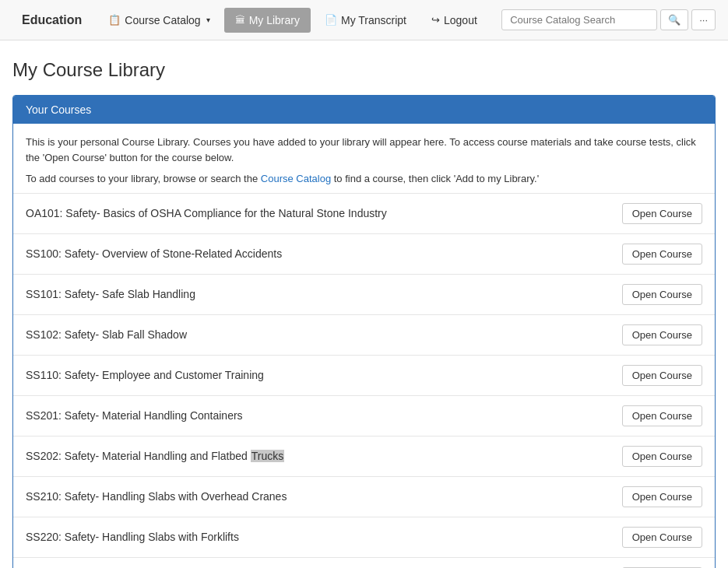 This screenshot has width=728, height=568. I want to click on search-button: 🔍, so click(674, 20).